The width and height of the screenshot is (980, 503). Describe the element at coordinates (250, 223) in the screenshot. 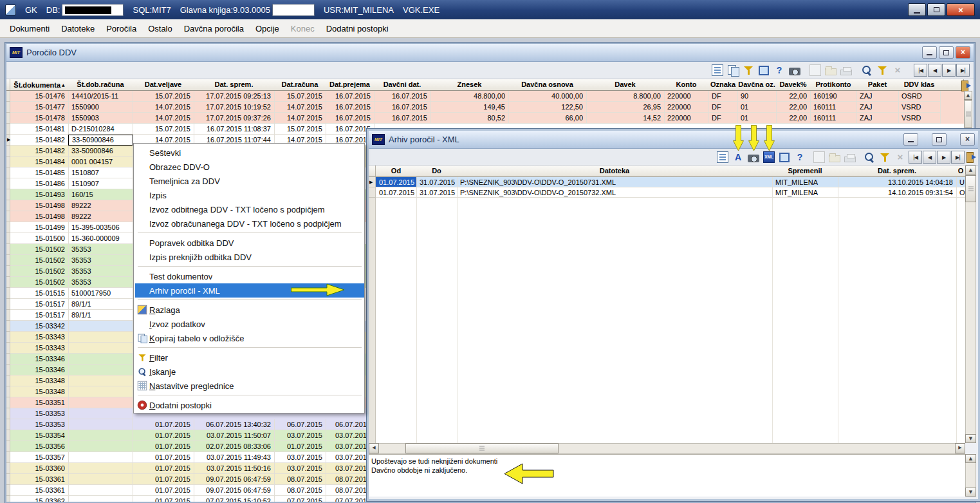

I see `menu-item-izvoz-obra-unanega-ddv-txt-lo-eno-s-podpi-jem: Izvoz obračunanega DDV - TXT ločeno s po…` at that location.